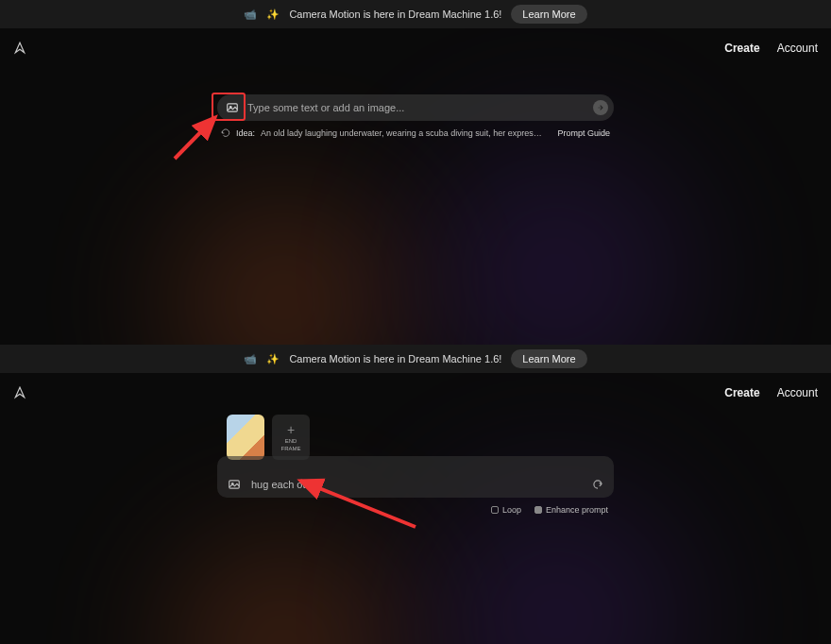 This screenshot has height=644, width=831. I want to click on loop-label: Loop, so click(512, 510).